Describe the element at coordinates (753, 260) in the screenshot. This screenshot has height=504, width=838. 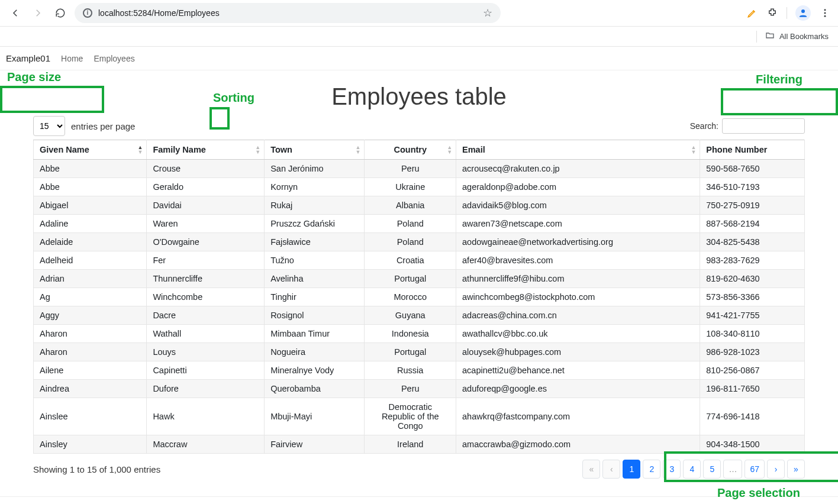
I see `table-cell: 983-283-7629` at that location.